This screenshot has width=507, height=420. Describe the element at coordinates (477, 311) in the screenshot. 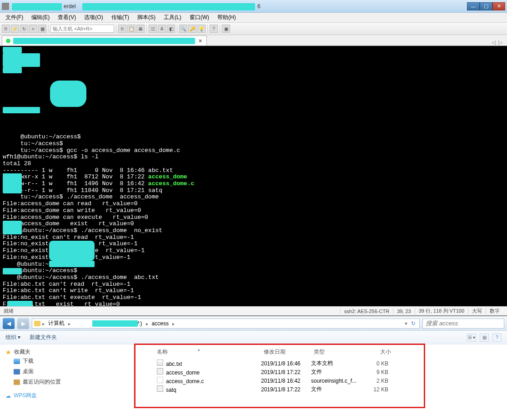

I see `status-caps: 大写` at that location.